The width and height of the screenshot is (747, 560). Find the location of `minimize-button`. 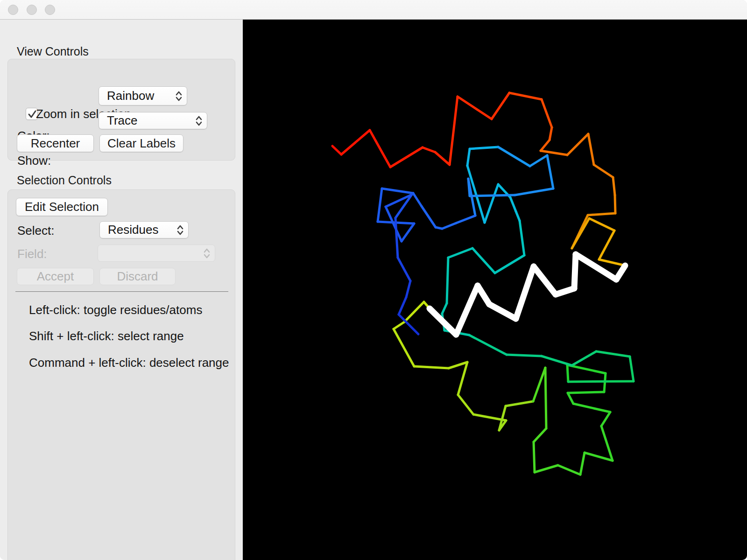

minimize-button is located at coordinates (32, 10).